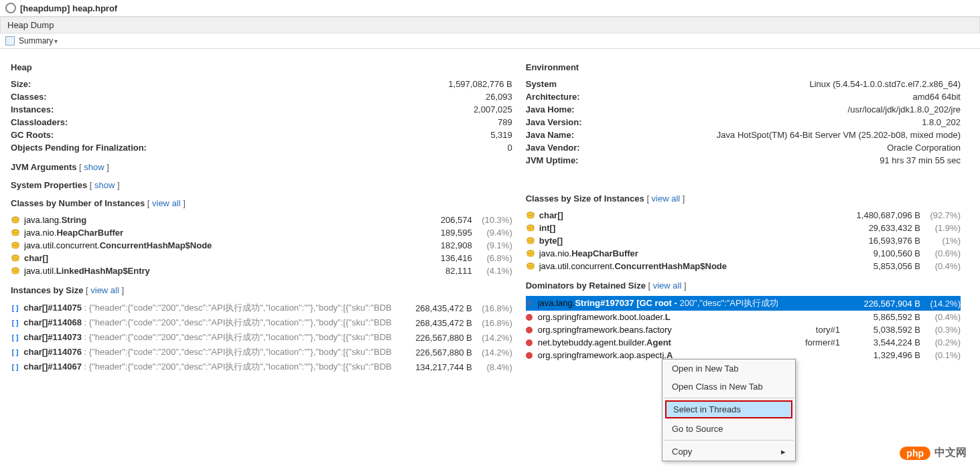  What do you see at coordinates (261, 220) in the screenshot?
I see `classes-by-num-row: java.lang.String206,574(10.3%)` at bounding box center [261, 220].